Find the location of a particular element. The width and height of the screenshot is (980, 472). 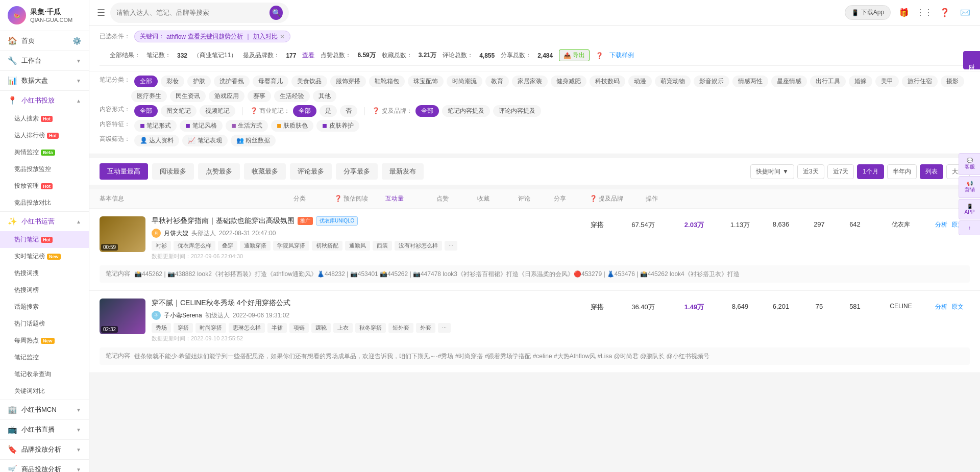

sidebar-sub-creator-search: 达人搜索 Hot is located at coordinates (44, 118).